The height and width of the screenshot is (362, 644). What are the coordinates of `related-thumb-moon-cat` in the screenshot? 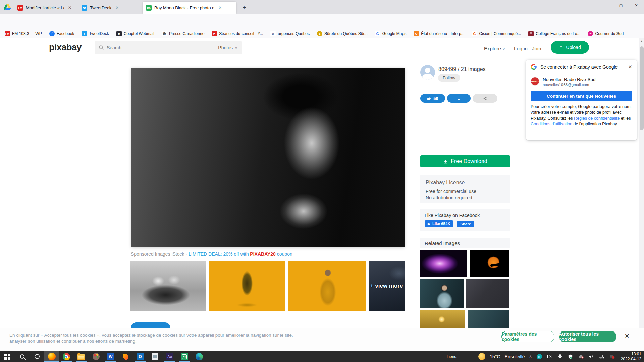 It's located at (490, 263).